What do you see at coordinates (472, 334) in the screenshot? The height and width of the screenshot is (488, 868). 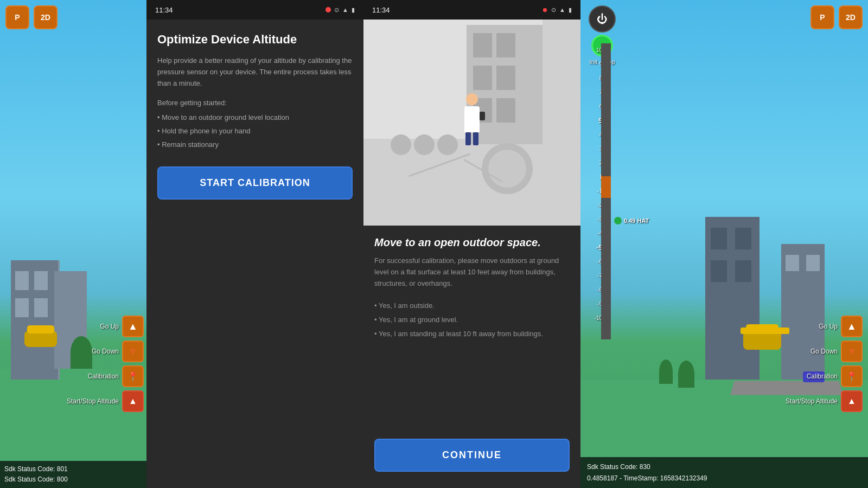 I see `outdoor-bullet-3: • Yes, I am standing at least 10 ft away…` at bounding box center [472, 334].